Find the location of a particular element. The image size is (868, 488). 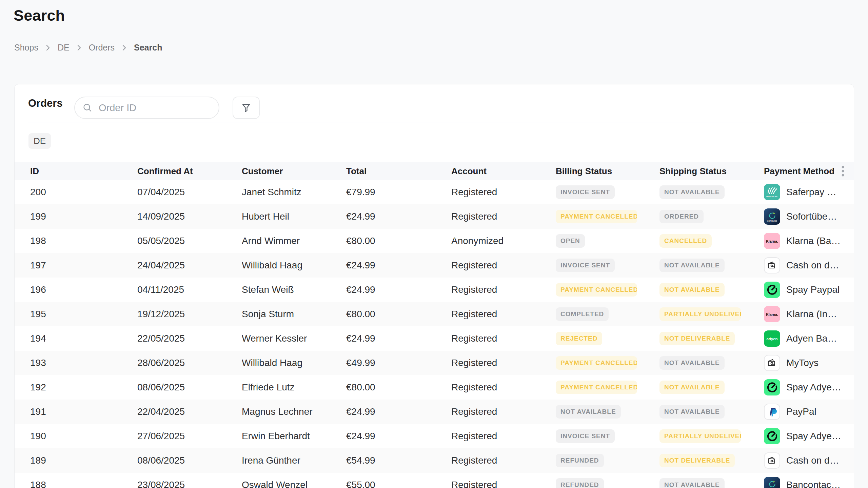

customer-cell: Erwin Eberhardt is located at coordinates (294, 436).